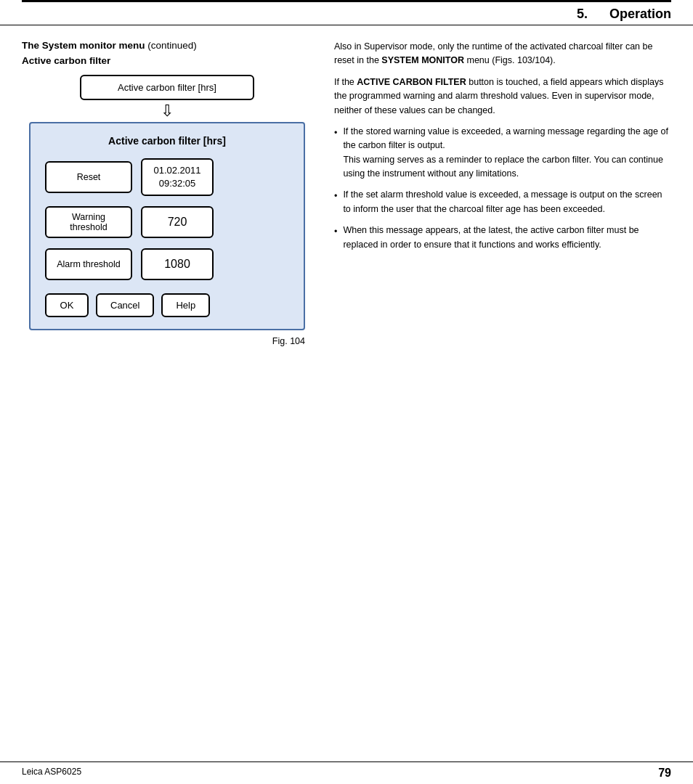 The height and width of the screenshot is (784, 693). Describe the element at coordinates (52, 773) in the screenshot. I see `footer-brand: Leica ASP6025` at that location.